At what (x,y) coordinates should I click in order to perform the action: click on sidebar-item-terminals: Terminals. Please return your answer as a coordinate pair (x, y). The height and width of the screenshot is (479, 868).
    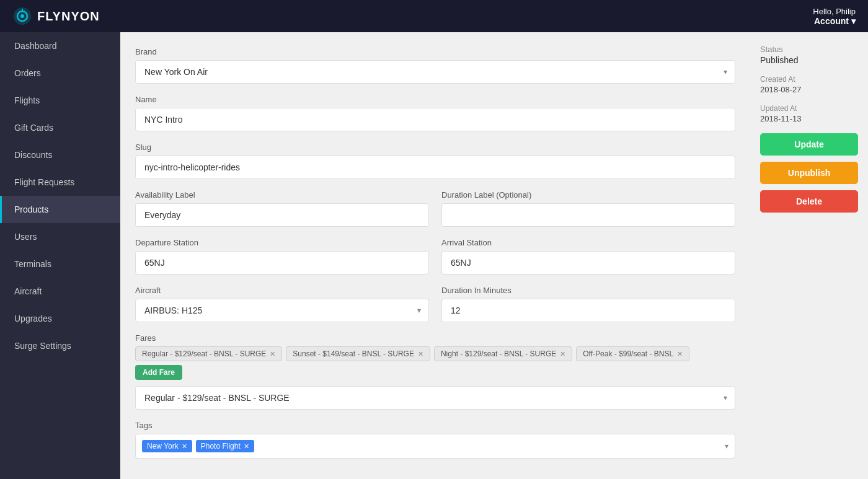
    Looking at the image, I should click on (60, 264).